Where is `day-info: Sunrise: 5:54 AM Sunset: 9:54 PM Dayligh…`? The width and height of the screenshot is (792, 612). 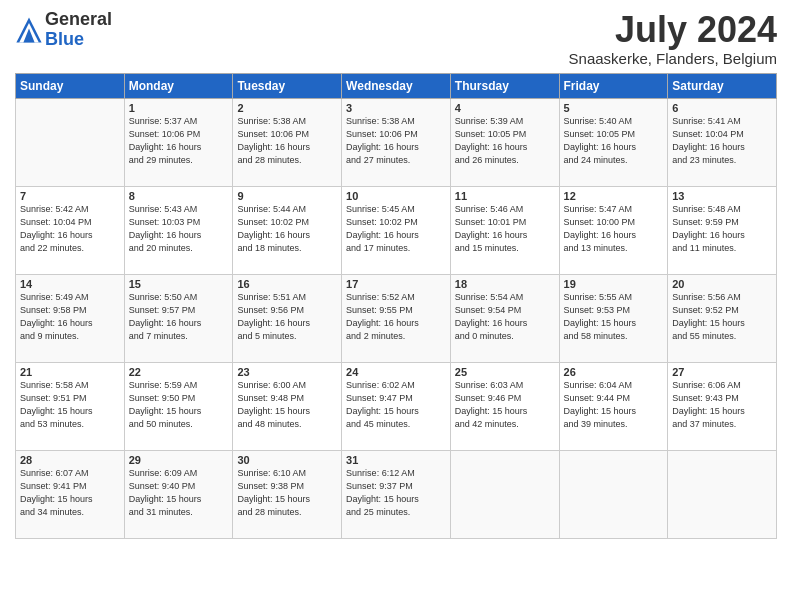
day-info: Sunrise: 5:54 AM Sunset: 9:54 PM Dayligh… is located at coordinates (505, 317).